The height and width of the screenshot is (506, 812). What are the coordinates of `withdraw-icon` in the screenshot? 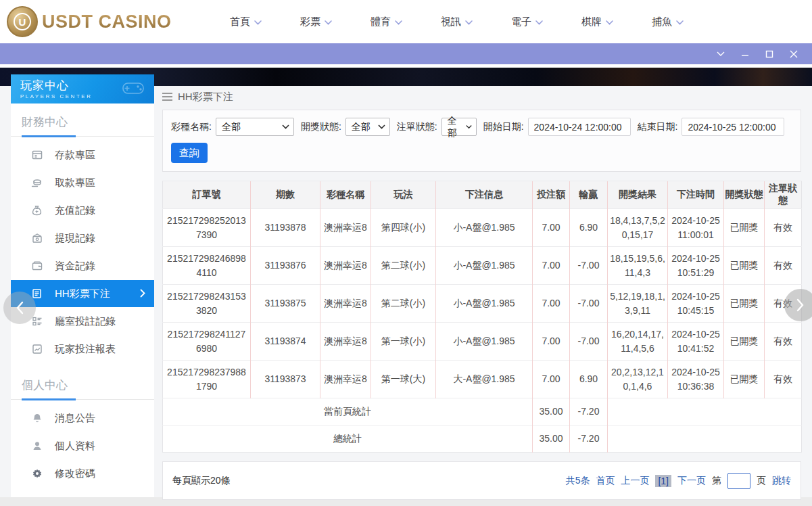 It's located at (37, 183).